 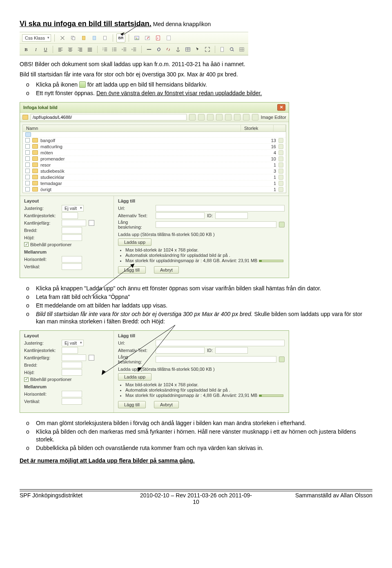 I want to click on col-name: Namn, so click(x=132, y=128).